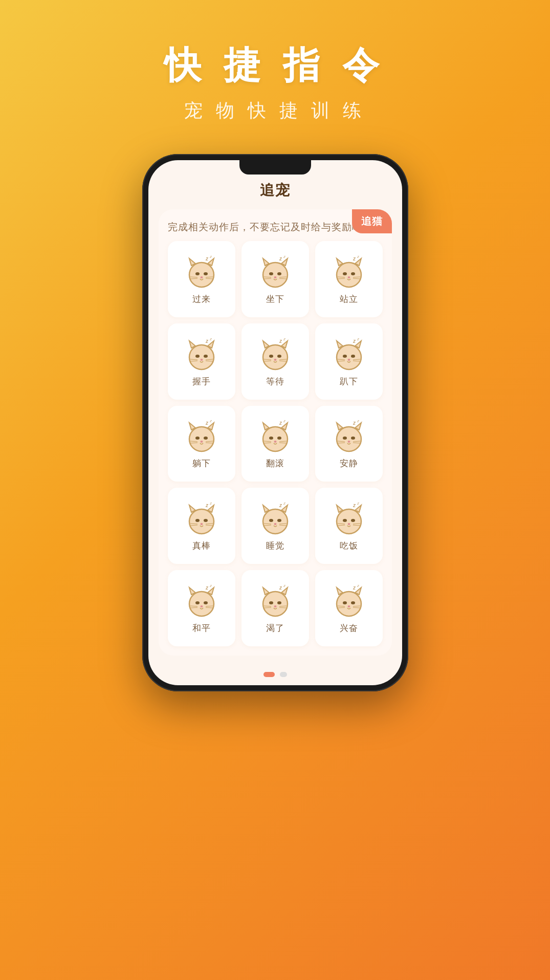 Image resolution: width=550 pixels, height=980 pixels. Describe the element at coordinates (275, 227) in the screenshot. I see `card-description: 完成相关动作后，不要忘记及时给与奖励哦` at that location.